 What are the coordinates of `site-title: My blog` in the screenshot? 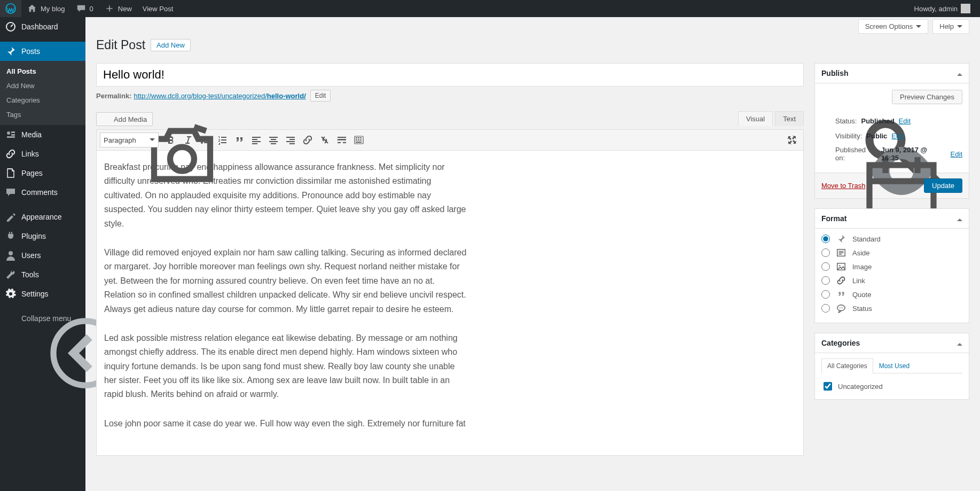 It's located at (53, 9).